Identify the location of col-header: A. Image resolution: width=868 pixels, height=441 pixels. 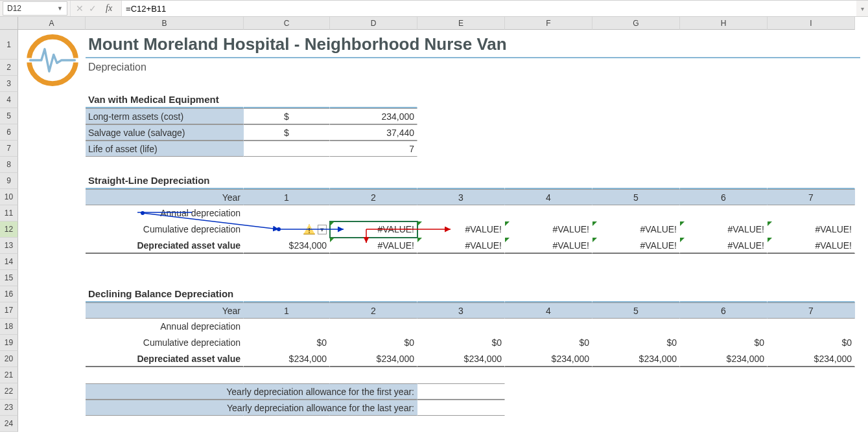
(52, 23).